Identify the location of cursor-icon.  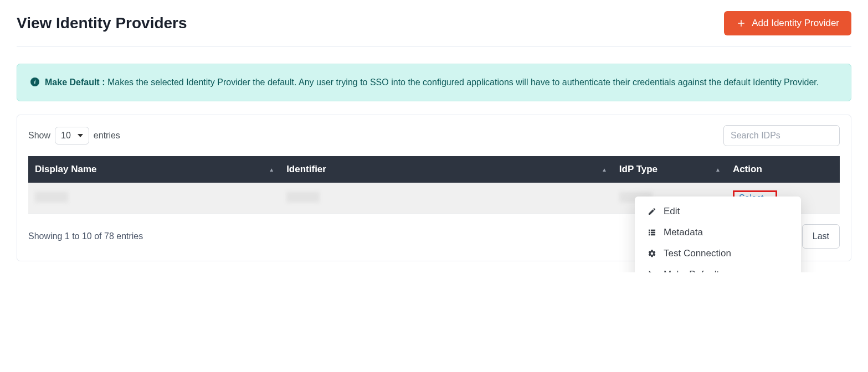
(652, 271).